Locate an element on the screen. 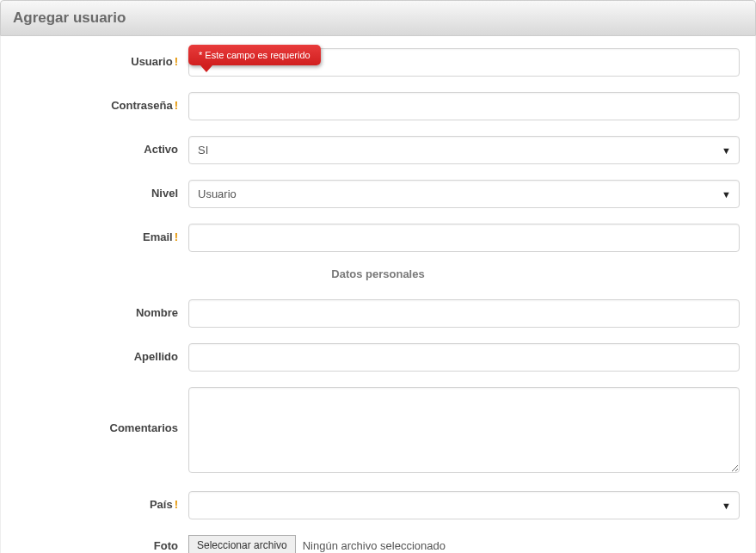 The height and width of the screenshot is (553, 756). nivel-select: Usuario is located at coordinates (464, 194).